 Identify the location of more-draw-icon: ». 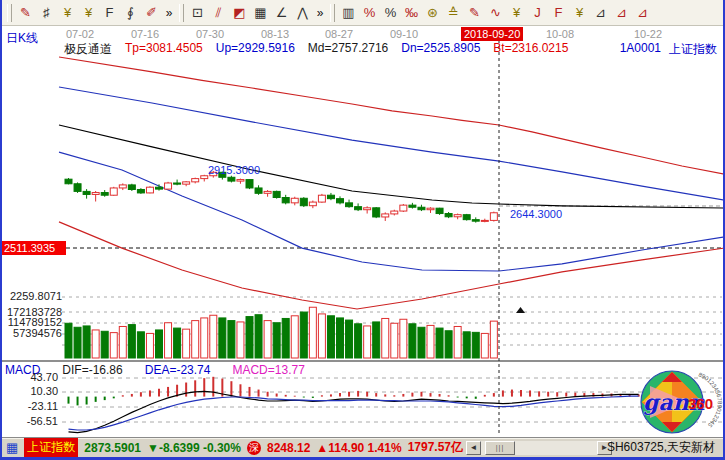
(320, 13).